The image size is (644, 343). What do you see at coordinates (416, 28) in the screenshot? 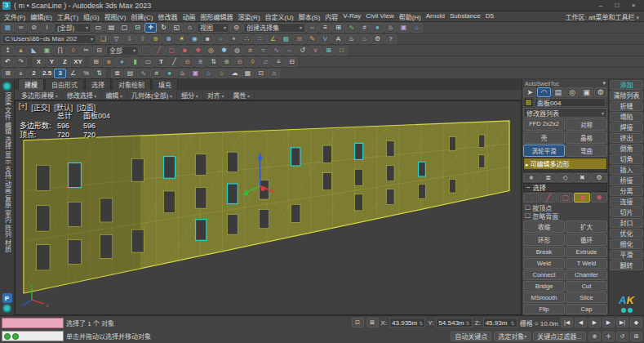
I see `render-icon: ♨` at bounding box center [416, 28].